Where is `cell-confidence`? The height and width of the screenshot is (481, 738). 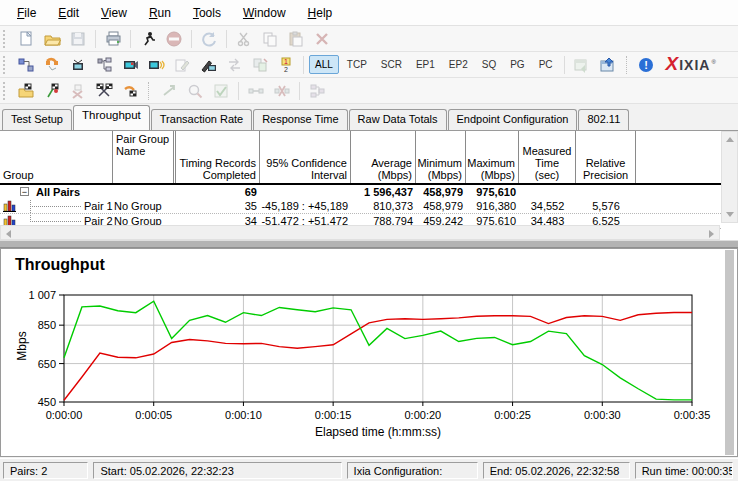 cell-confidence is located at coordinates (306, 192).